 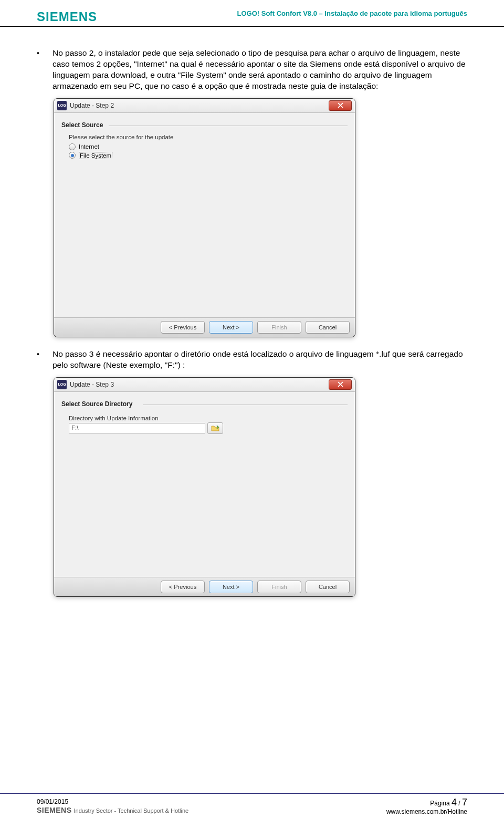 I want to click on doc-title: LOGO! Soft Confort V8.0 – Instalação de …, so click(x=352, y=14).